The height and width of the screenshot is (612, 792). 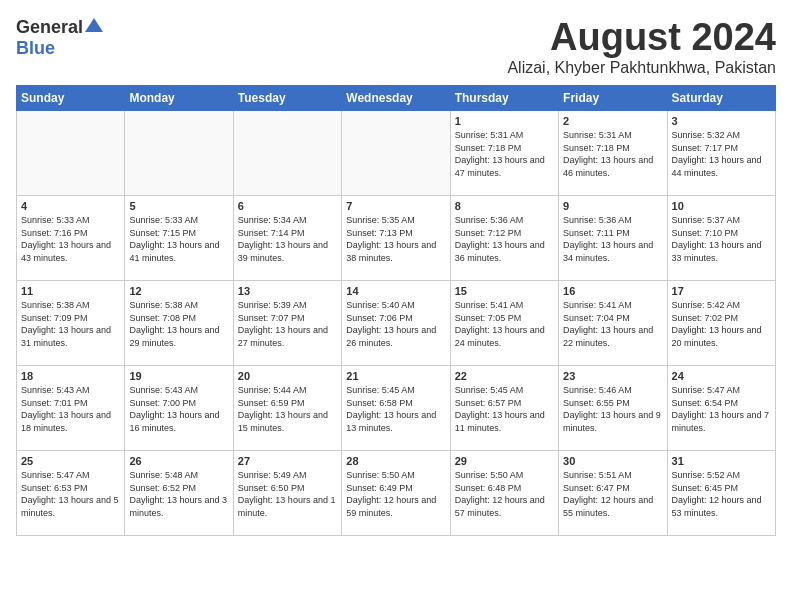 What do you see at coordinates (613, 154) in the screenshot?
I see `calendar-cell: 2Sunrise: 5:31 AMSunset: 7:18 PMDaylight…` at bounding box center [613, 154].